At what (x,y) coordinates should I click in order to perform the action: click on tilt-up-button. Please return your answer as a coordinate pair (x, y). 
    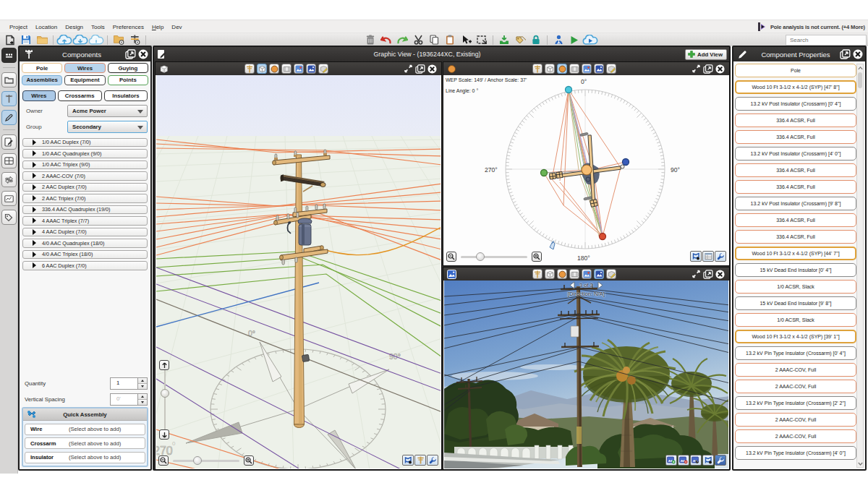
    Looking at the image, I should click on (164, 365).